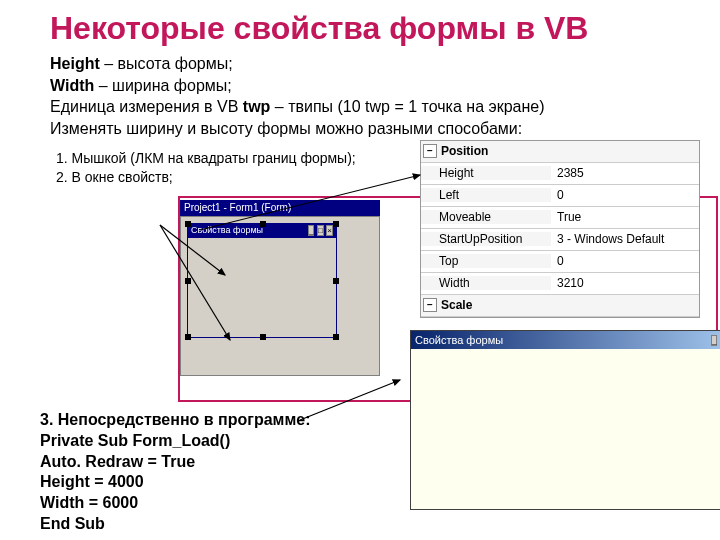  What do you see at coordinates (375, 96) in the screenshot?
I see `intro-text: Height – высота формы; Width – ширина фо…` at bounding box center [375, 96].